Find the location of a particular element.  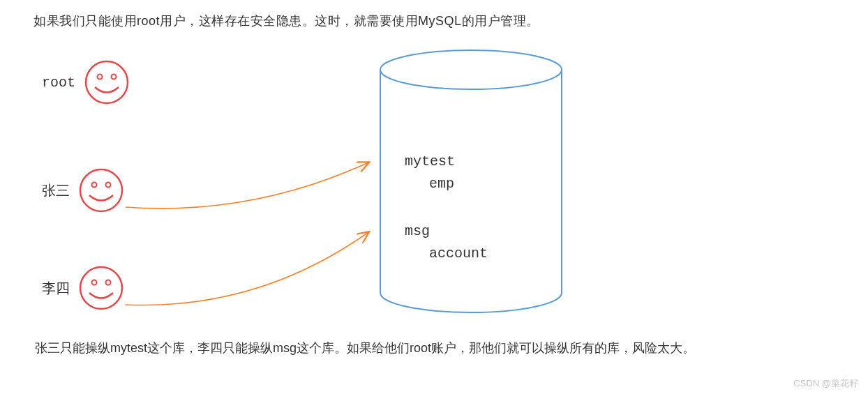

user-zhangsan-row: 张三 is located at coordinates (84, 190).